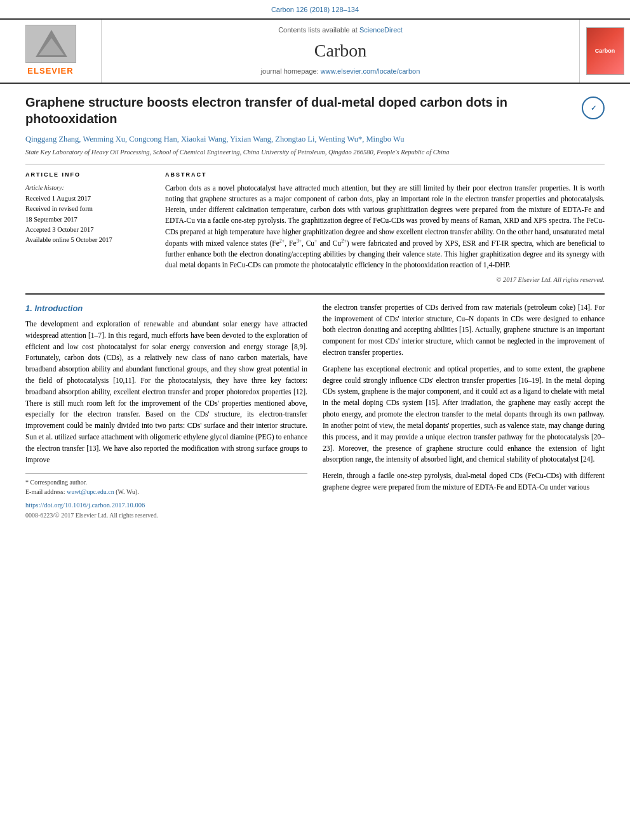 The width and height of the screenshot is (630, 840). What do you see at coordinates (166, 392) in the screenshot?
I see `intro-para-1: The development and exploration of renew…` at bounding box center [166, 392].